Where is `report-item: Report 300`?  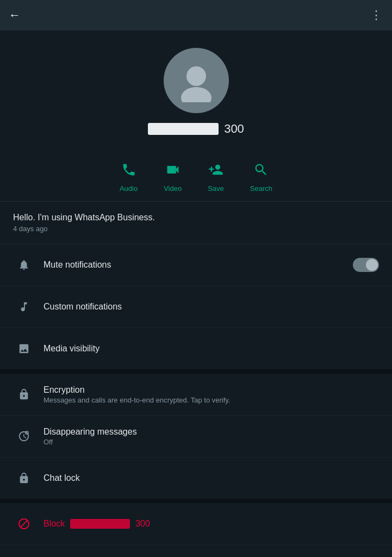
report-item: Report 300 is located at coordinates (196, 551).